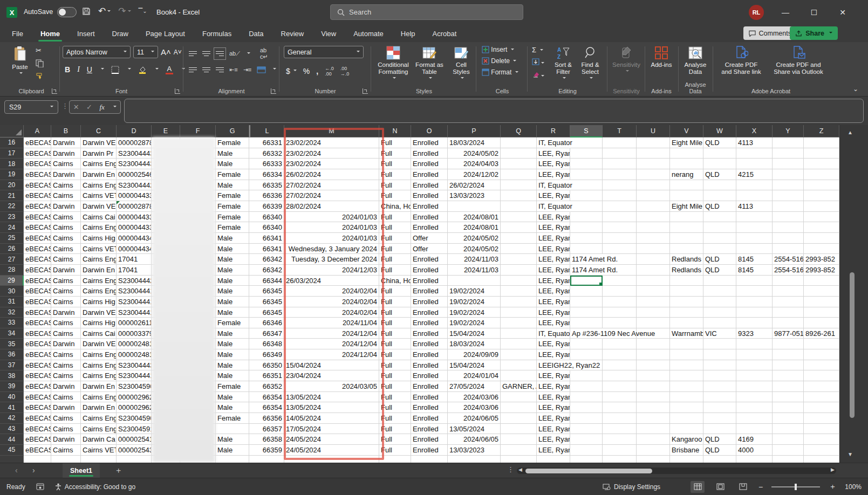 The height and width of the screenshot is (495, 868). Describe the element at coordinates (653, 291) in the screenshot. I see `cell-U30` at that location.